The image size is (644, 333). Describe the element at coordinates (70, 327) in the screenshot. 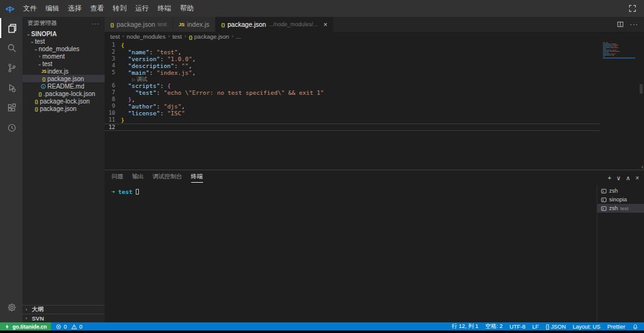

I see `problems-indicator: 0 0` at that location.